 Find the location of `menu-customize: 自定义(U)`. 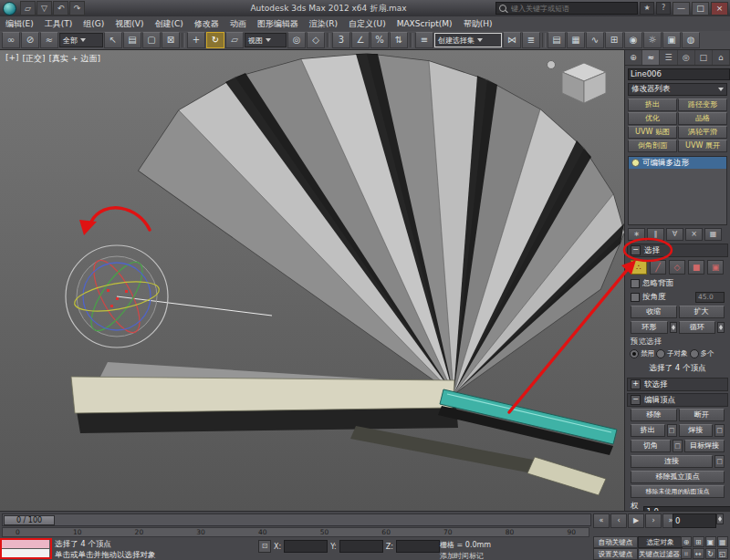

menu-customize: 自定义(U) is located at coordinates (367, 24).